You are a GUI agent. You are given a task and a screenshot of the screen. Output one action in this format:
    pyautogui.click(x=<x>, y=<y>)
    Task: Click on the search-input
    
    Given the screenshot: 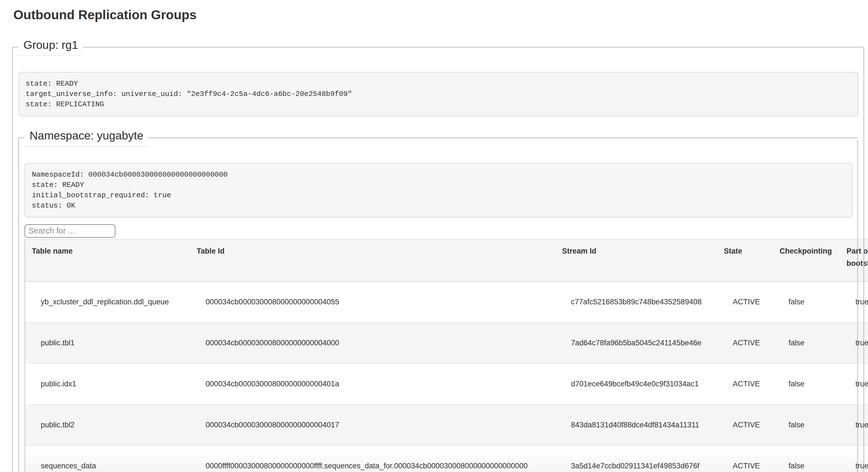 What is the action you would take?
    pyautogui.click(x=70, y=231)
    